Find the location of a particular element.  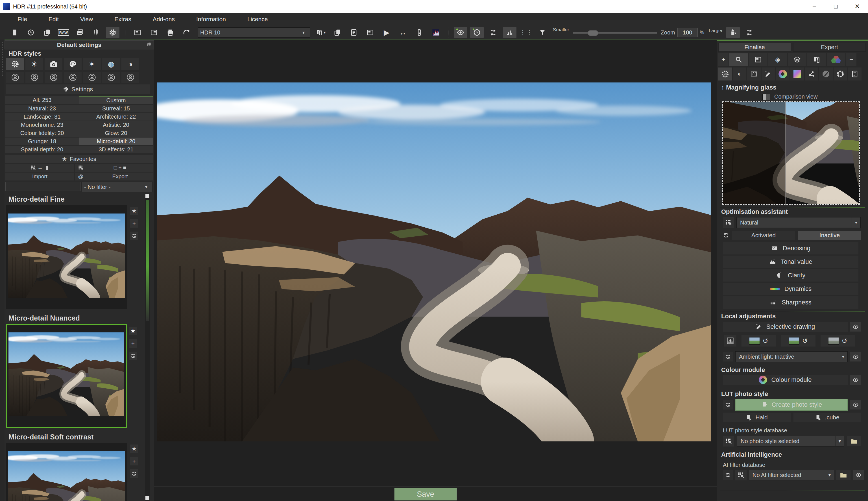

style-contrast-icon: ◑ is located at coordinates (130, 64).